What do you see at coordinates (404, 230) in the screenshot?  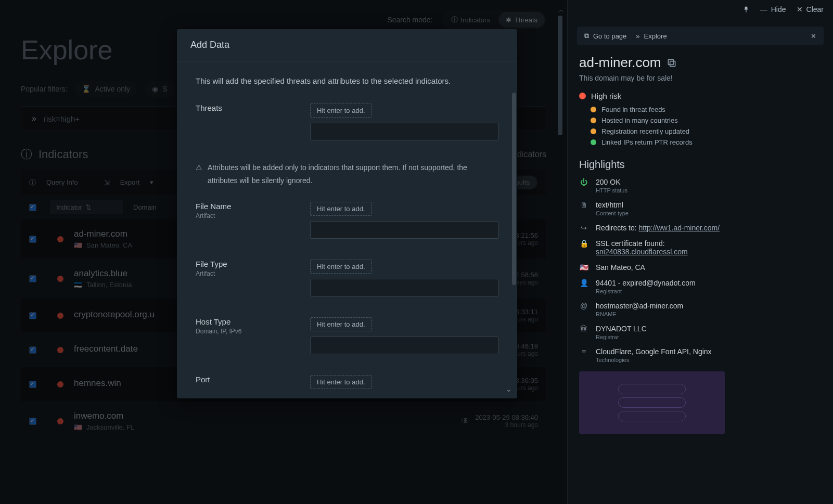 I see `filename-input` at bounding box center [404, 230].